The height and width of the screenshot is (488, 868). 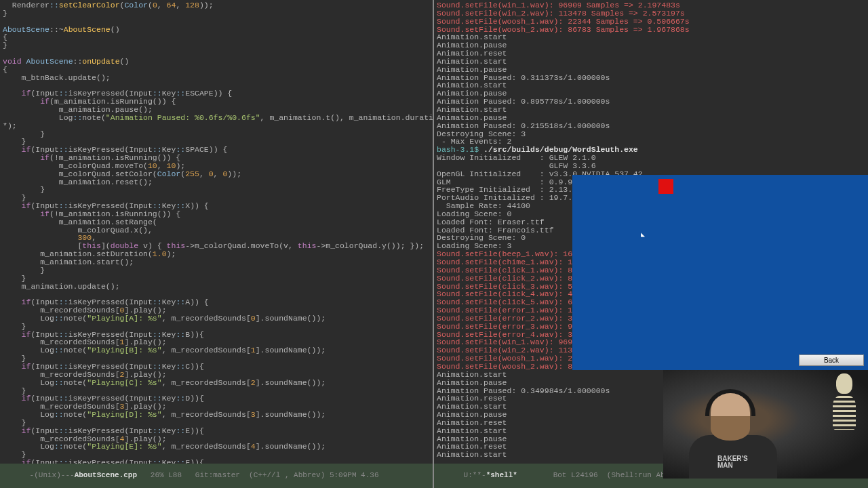 I want to click on modeline-filename: AboutScene.cpp, so click(x=106, y=475).